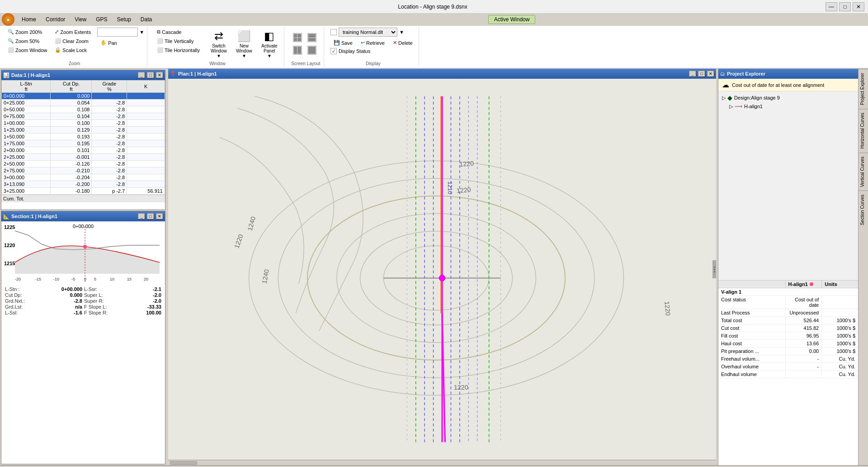  Describe the element at coordinates (178, 32) in the screenshot. I see `cascade-button: ⧉ Cascade` at that location.